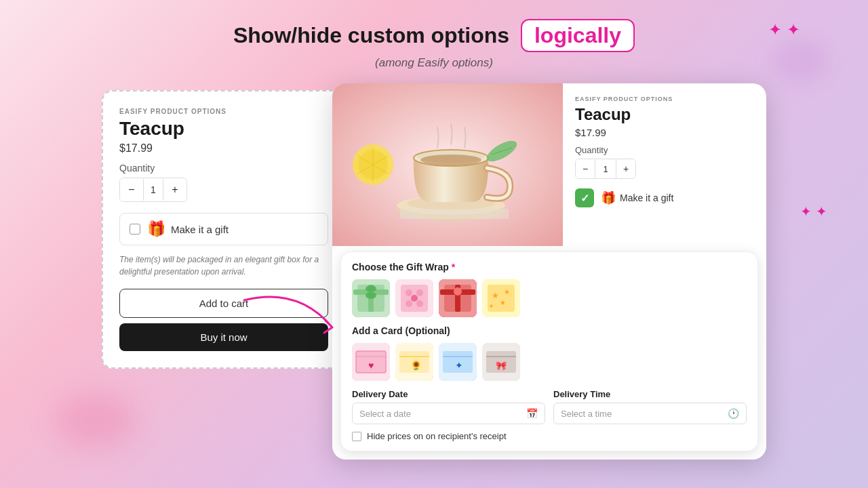 The height and width of the screenshot is (488, 868). Describe the element at coordinates (578, 35) in the screenshot. I see `header-highlight: logically` at that location.